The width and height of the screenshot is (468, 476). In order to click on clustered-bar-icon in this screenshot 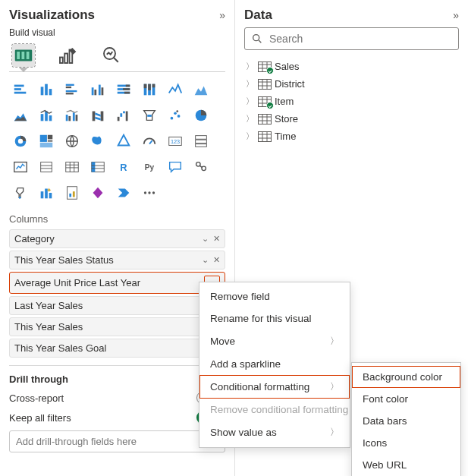, I will do `click(72, 90)`.